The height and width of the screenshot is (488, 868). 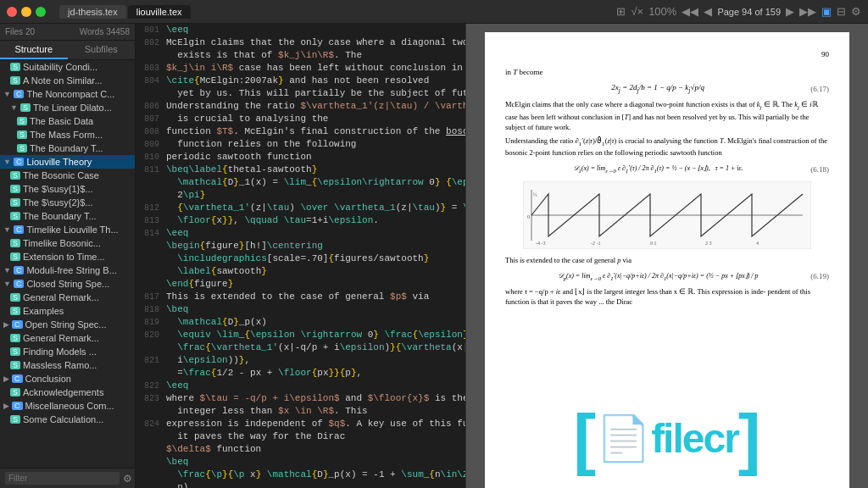 I want to click on code-line: \frac{\vartheta_1'(x|-q/p + i\epsilon)}{…, so click(x=300, y=347).